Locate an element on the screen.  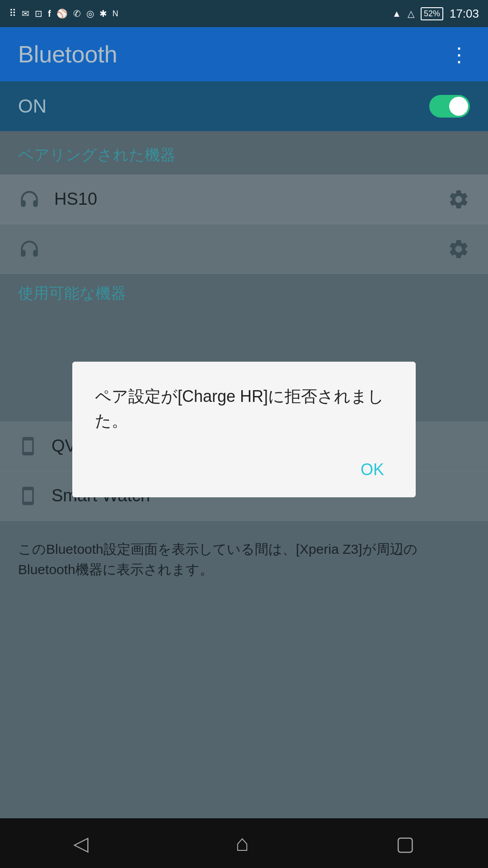
message-icon: ⠿ is located at coordinates (13, 14).